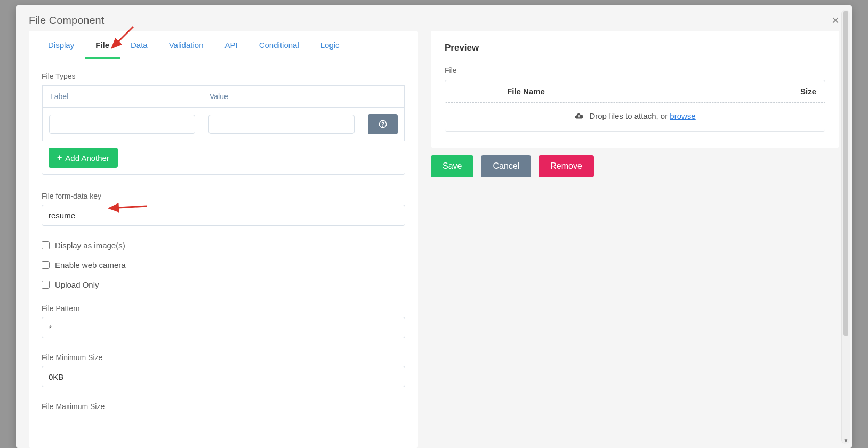 Image resolution: width=868 pixels, height=448 pixels. Describe the element at coordinates (279, 45) in the screenshot. I see `tab-conditional: Conditional` at that location.